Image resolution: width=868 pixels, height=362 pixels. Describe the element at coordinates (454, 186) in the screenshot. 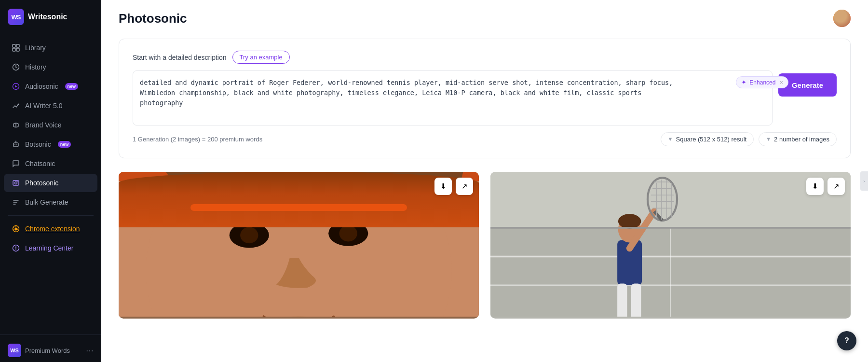

I see `image-1-actions: ⬇ ↗` at that location.